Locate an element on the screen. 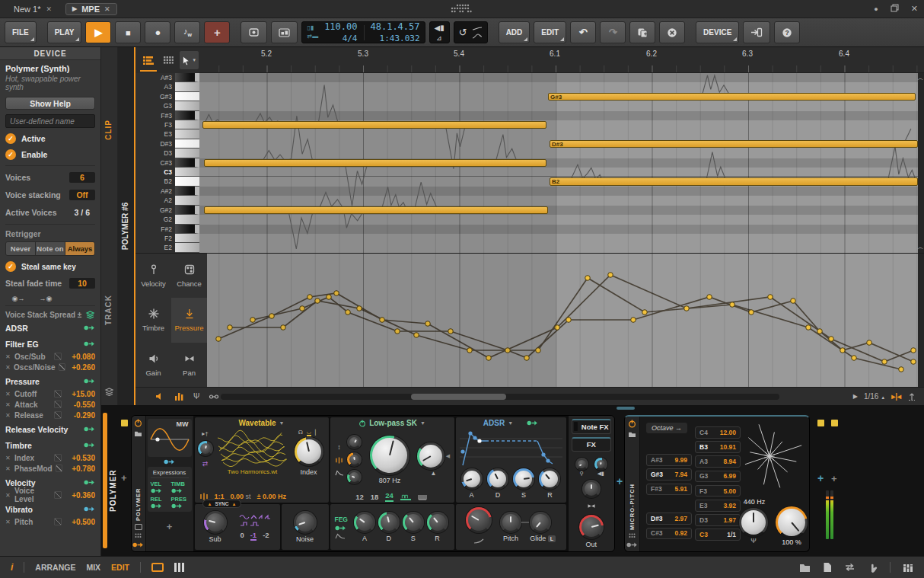 The image size is (924, 578). filter-drive-knob is located at coordinates (355, 460).